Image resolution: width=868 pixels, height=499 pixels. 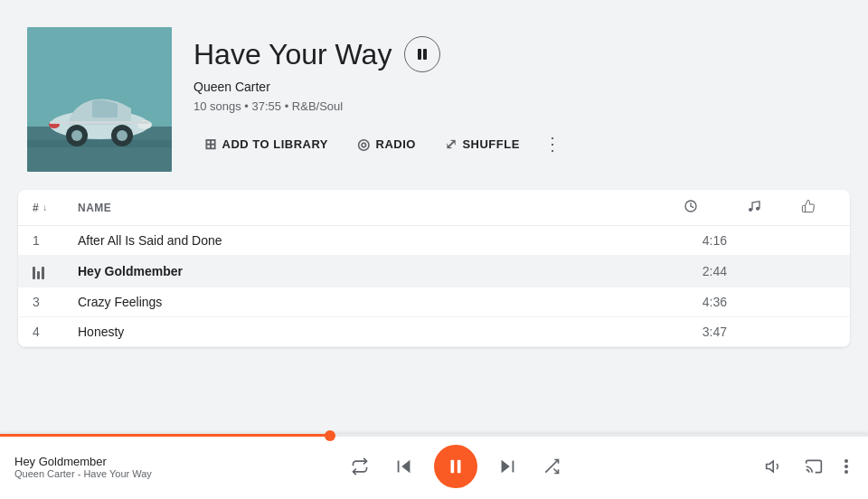 What do you see at coordinates (366, 208) in the screenshot?
I see `col-header-name: NAME` at bounding box center [366, 208].